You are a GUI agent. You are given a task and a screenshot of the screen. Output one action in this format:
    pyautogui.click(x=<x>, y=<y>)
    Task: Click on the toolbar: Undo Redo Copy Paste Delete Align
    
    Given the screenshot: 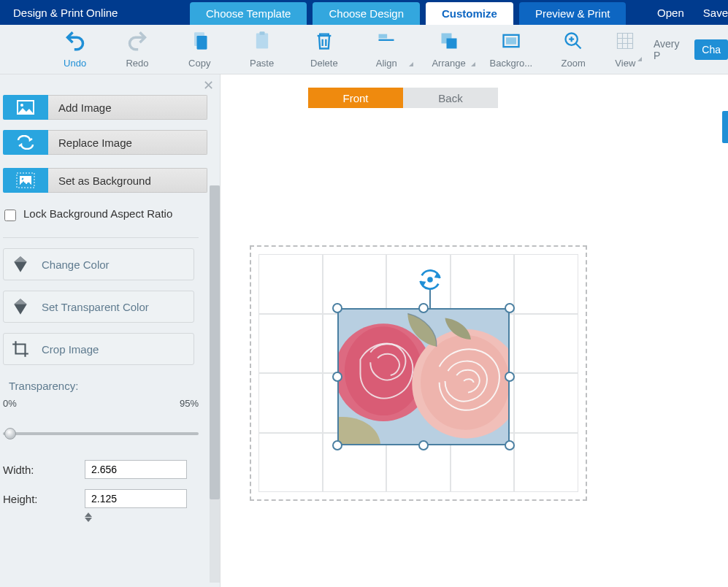 What is the action you would take?
    pyautogui.click(x=364, y=50)
    